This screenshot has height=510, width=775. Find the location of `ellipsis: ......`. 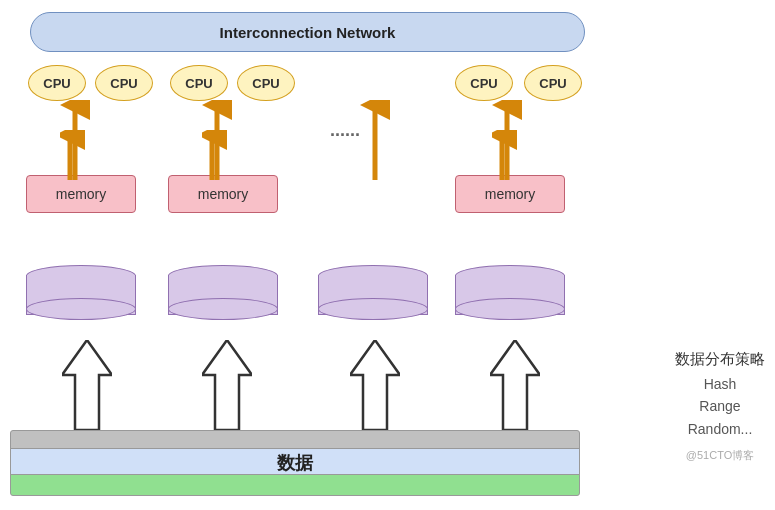

ellipsis: ...... is located at coordinates (345, 130).